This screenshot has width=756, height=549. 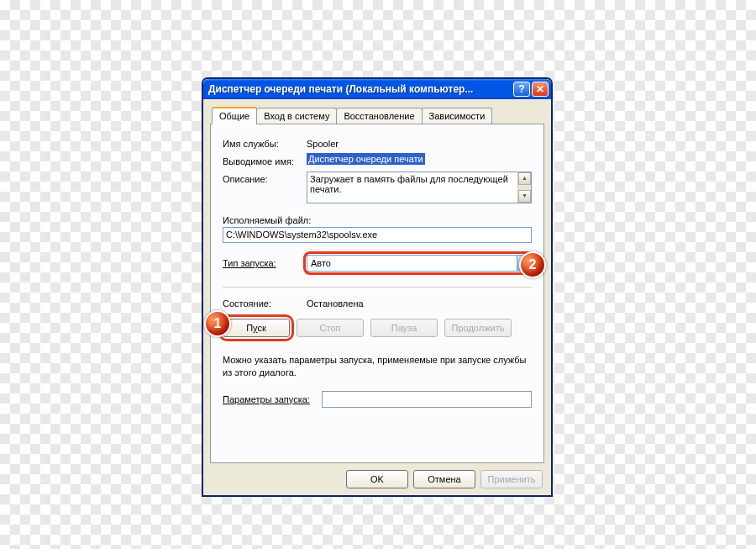 I want to click on label-status: Состояние:, so click(x=265, y=304).